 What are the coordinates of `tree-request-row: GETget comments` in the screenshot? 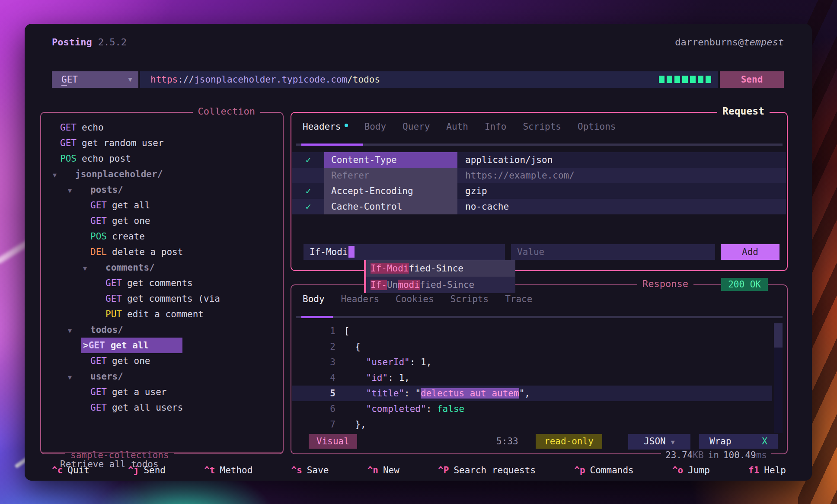 It's located at (161, 283).